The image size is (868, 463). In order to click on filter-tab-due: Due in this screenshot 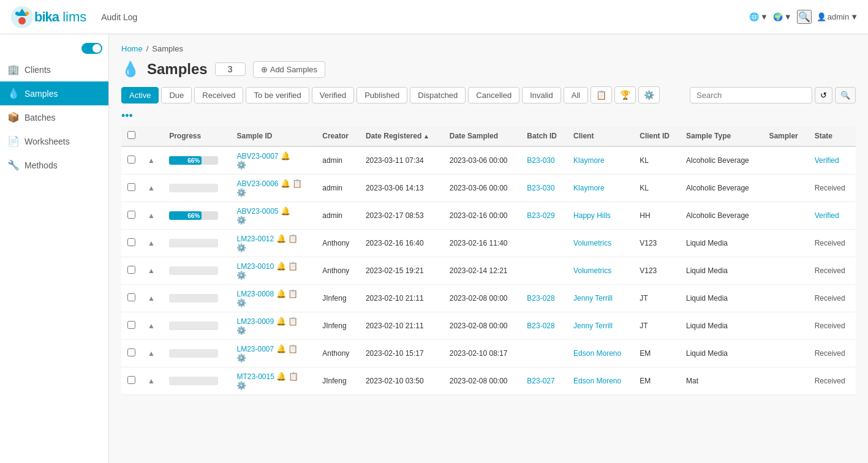, I will do `click(176, 96)`.